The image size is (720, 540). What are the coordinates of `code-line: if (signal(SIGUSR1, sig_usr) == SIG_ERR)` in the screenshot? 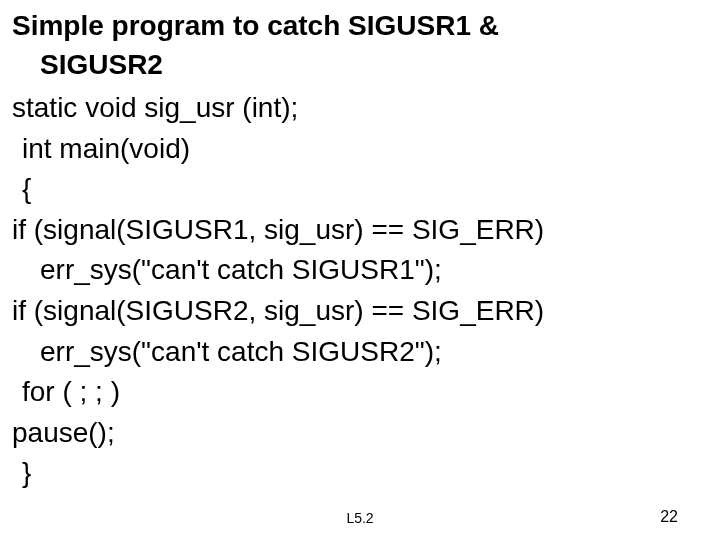 It's located at (360, 230).